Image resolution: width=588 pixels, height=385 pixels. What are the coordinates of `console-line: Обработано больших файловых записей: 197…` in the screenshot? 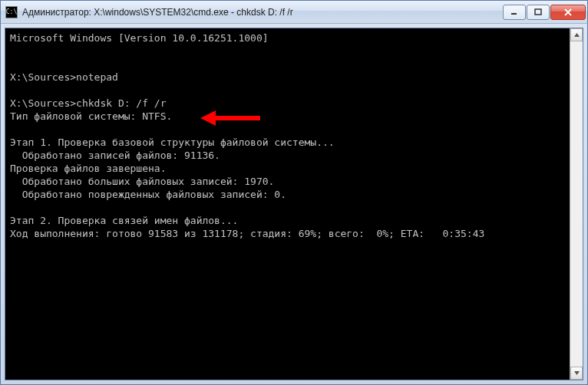 It's located at (287, 181).